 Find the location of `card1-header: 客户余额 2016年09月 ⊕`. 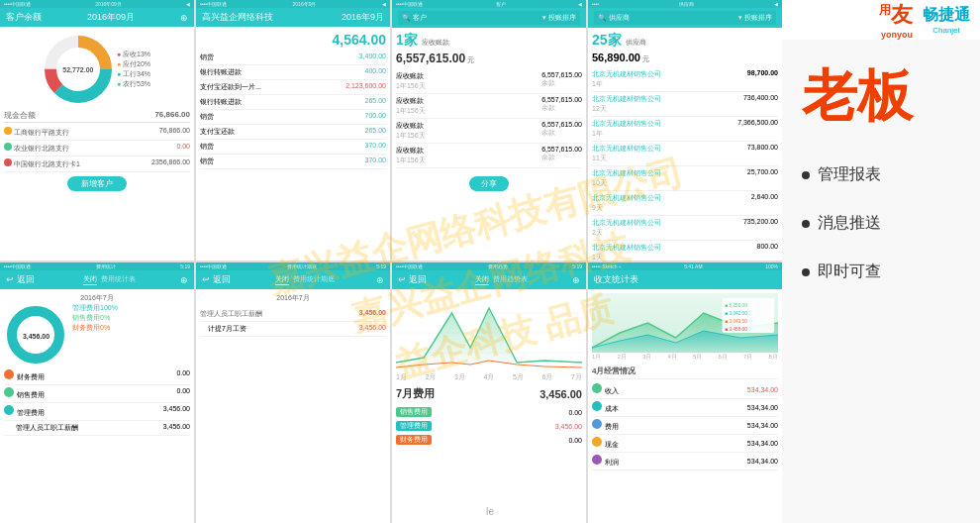

card1-header: 客户余额 2016年09月 ⊕ is located at coordinates (97, 18).